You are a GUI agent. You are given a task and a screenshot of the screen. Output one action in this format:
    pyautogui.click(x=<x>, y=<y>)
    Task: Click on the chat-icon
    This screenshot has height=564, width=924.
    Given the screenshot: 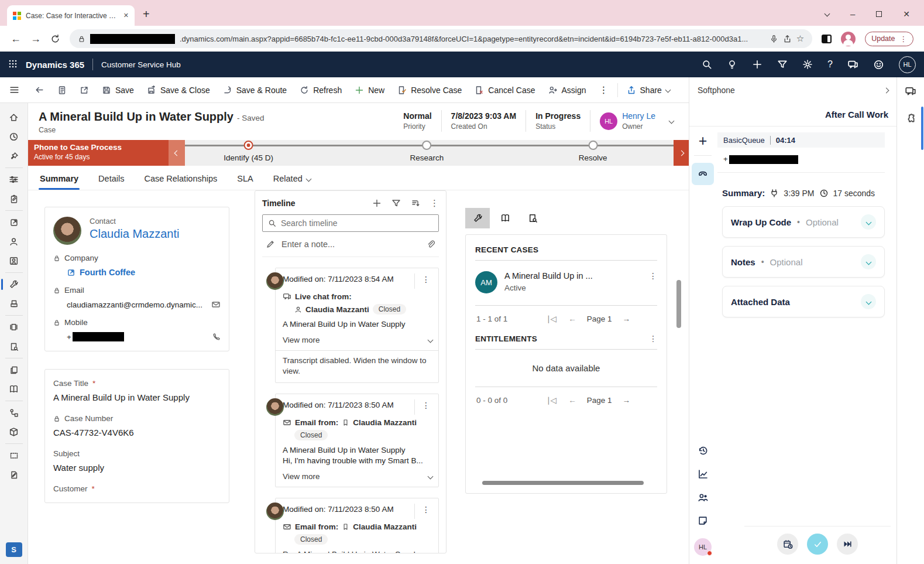 What is the action you would take?
    pyautogui.click(x=853, y=64)
    